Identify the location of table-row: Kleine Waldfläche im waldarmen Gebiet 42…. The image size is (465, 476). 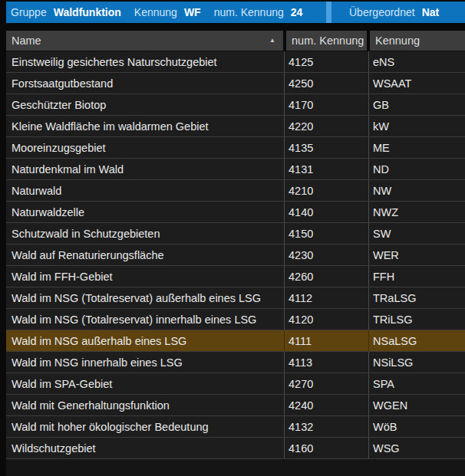
(236, 126).